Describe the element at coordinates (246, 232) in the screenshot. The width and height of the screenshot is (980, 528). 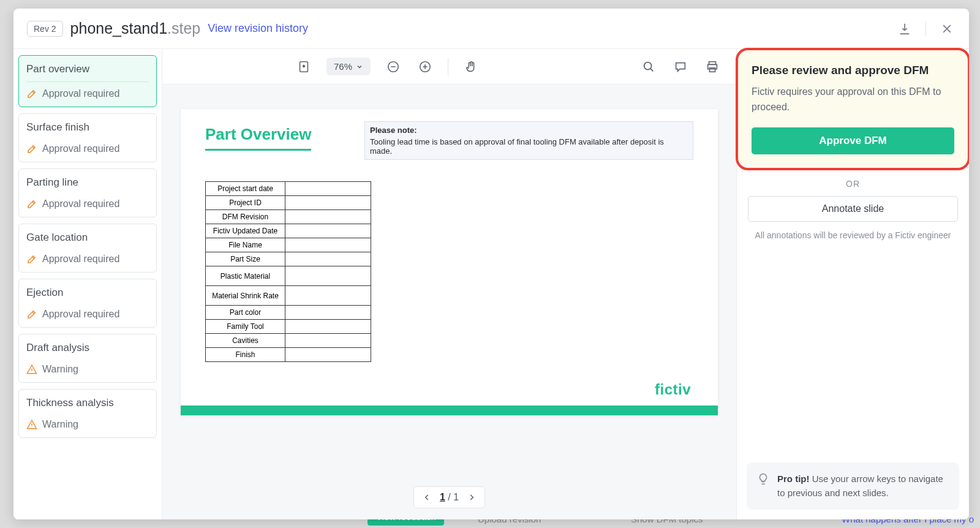
I see `row-label: Fictiv Updated Date` at that location.